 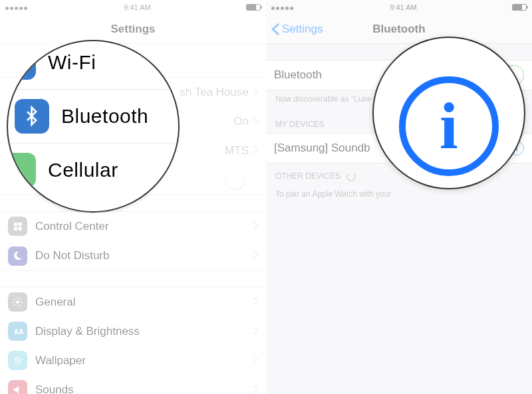 I want to click on page-title: Bluetooth, so click(x=399, y=29).